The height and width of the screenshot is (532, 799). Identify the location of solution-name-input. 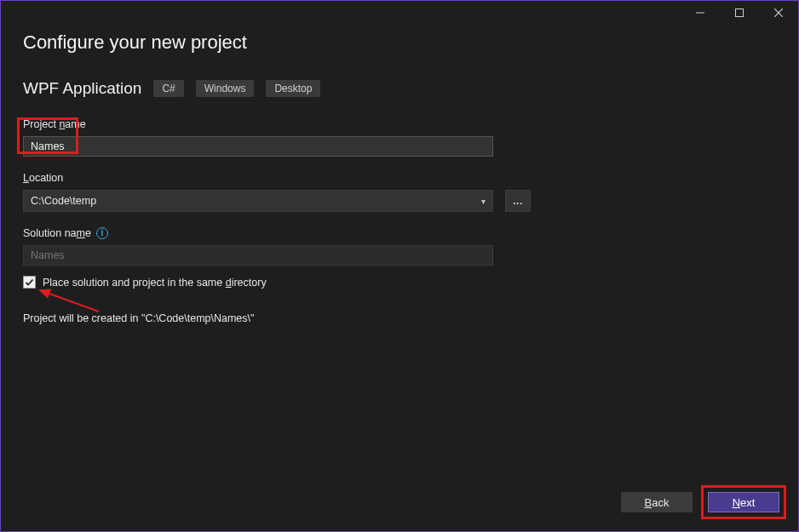
(258, 255).